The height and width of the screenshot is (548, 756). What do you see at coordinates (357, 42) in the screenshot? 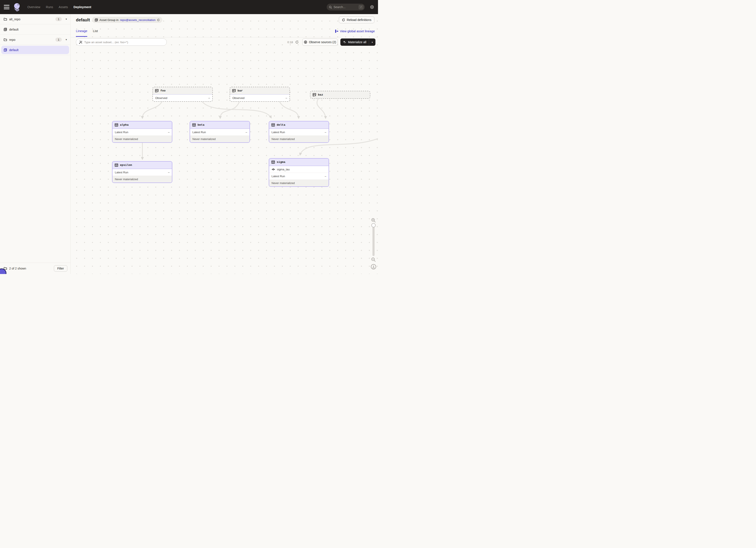
I see `materialize-all-label: Materialize all` at bounding box center [357, 42].